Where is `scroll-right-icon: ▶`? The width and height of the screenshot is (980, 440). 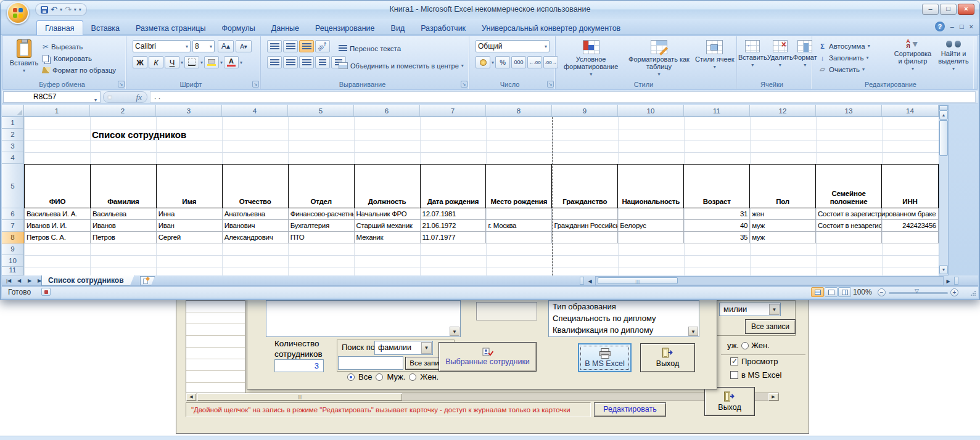
scroll-right-icon: ▶ is located at coordinates (773, 397).